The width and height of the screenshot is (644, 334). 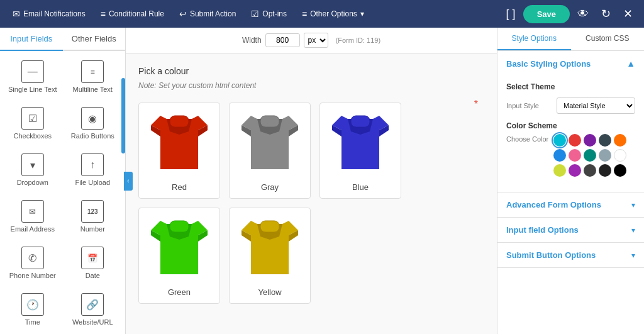 What do you see at coordinates (93, 123) in the screenshot?
I see `field-radio-buttons: ◉ Radio Buttons` at bounding box center [93, 123].